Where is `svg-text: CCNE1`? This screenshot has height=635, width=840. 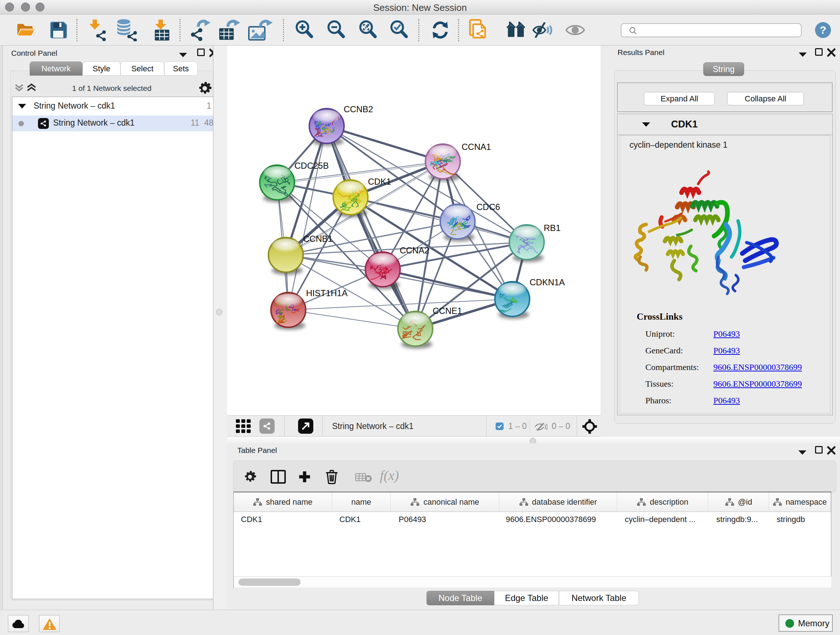 svg-text: CCNE1 is located at coordinates (447, 311).